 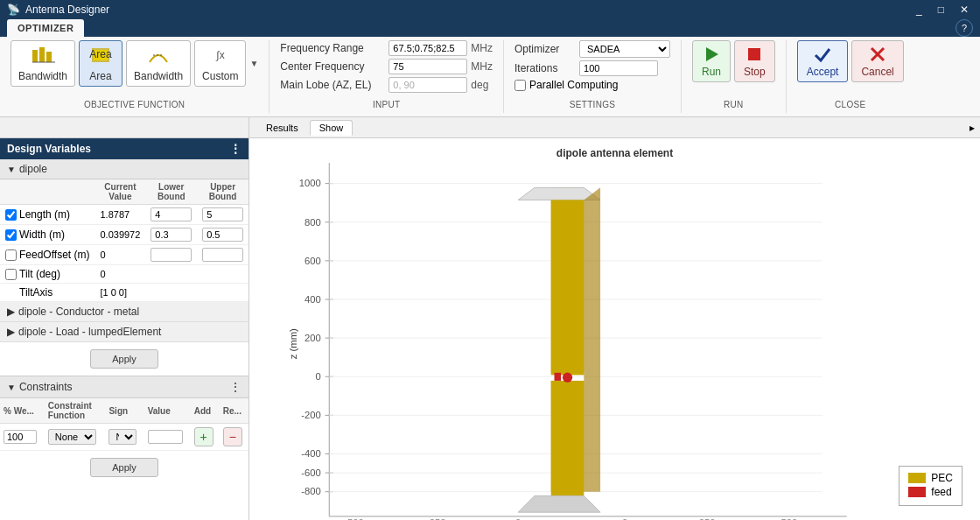 What do you see at coordinates (124, 359) in the screenshot?
I see `dv-apply-button: Apply` at bounding box center [124, 359].